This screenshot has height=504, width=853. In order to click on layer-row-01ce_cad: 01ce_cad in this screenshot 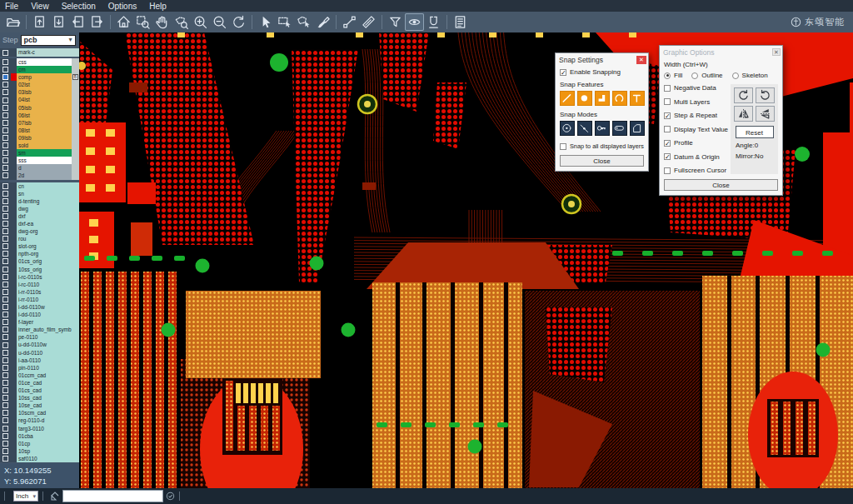, I will do `click(40, 383)`.